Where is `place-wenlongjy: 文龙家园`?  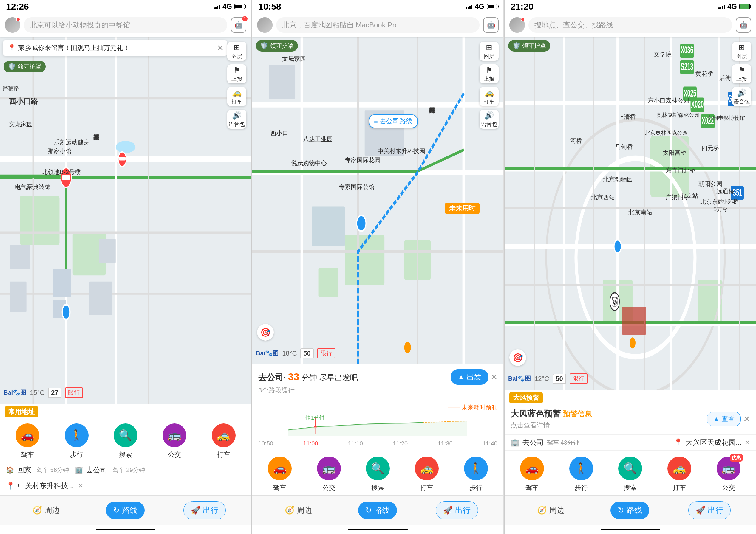 place-wenlongjy: 文龙家园 is located at coordinates (21, 124).